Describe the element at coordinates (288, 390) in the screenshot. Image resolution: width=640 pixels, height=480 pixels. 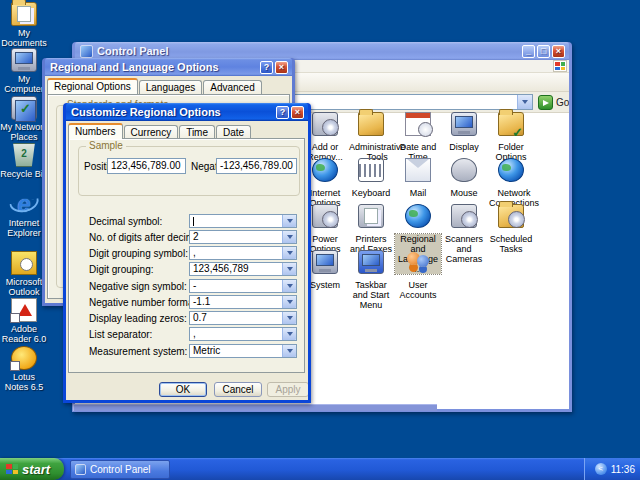
I see `apply-button: Apply` at that location.